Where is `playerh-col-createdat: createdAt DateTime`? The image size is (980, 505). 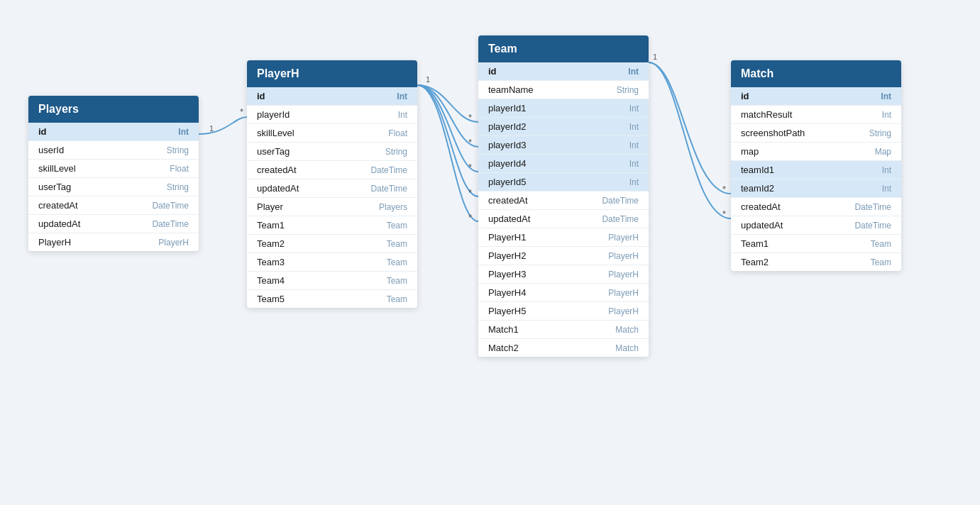
playerh-col-createdat: createdAt DateTime is located at coordinates (332, 170).